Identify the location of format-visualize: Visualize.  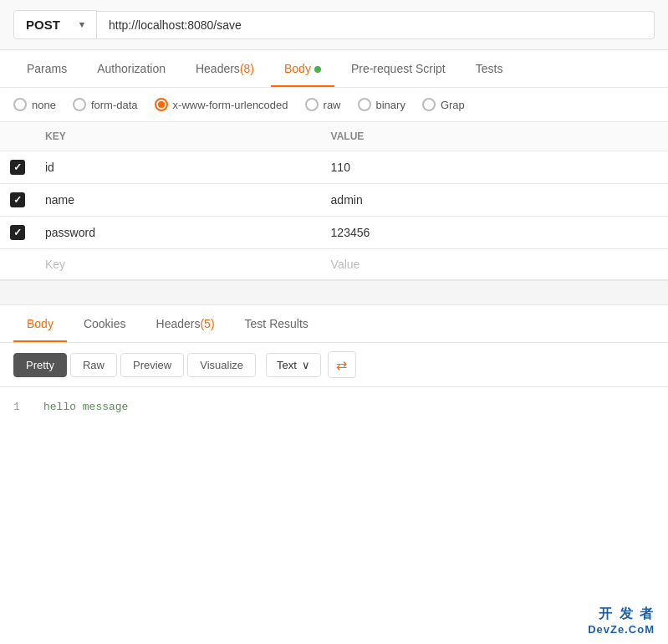
(222, 365).